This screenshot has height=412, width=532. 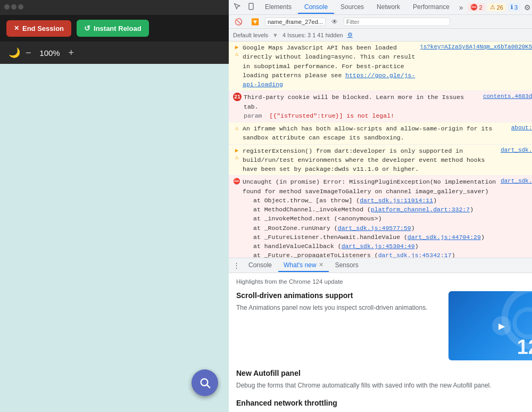 What do you see at coordinates (502, 326) in the screenshot?
I see `play-button-icon: ▶` at bounding box center [502, 326].